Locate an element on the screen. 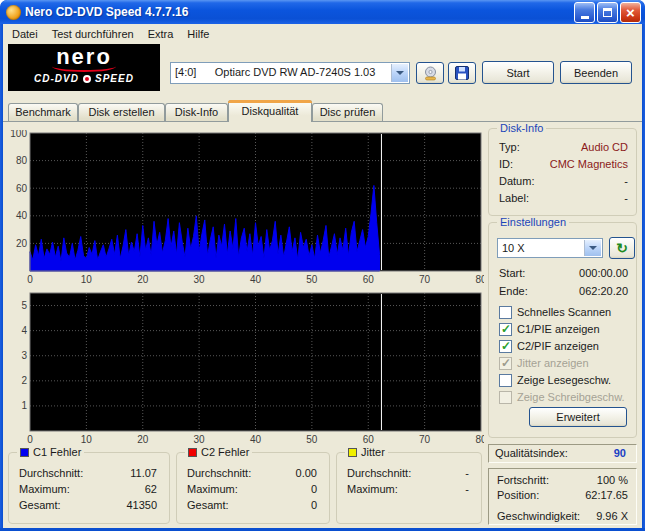  progress-label: Fortschritt: is located at coordinates (523, 480).